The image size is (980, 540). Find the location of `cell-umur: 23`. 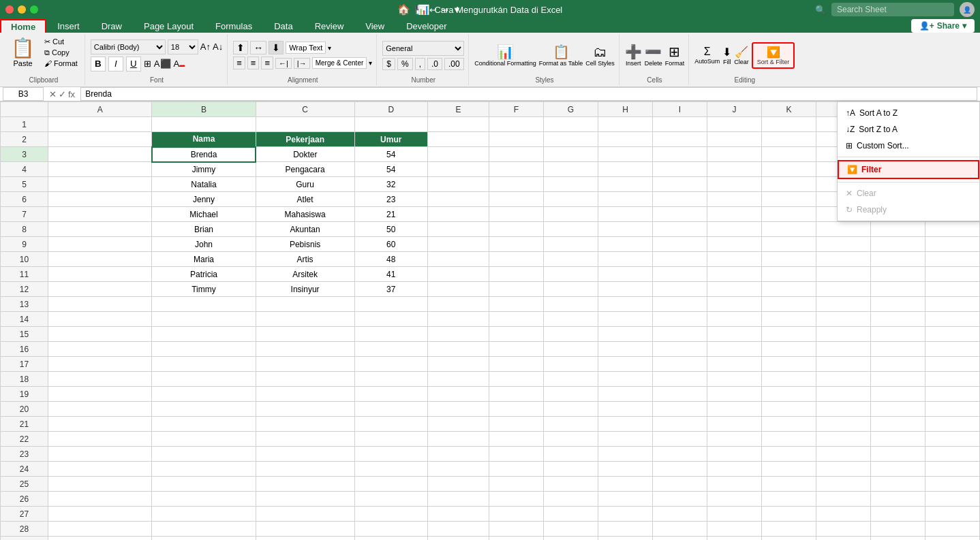

cell-umur: 23 is located at coordinates (391, 200).